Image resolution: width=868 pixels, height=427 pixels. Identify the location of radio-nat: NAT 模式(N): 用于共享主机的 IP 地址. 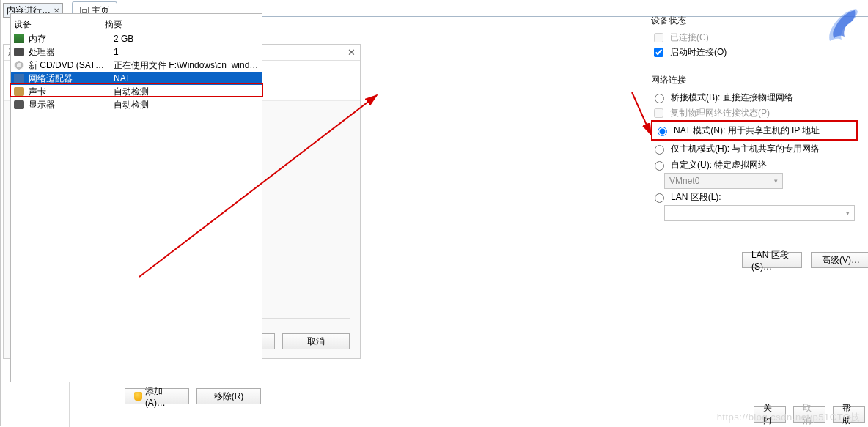
(754, 130).